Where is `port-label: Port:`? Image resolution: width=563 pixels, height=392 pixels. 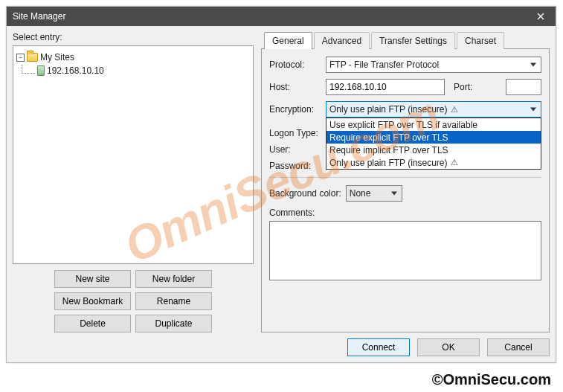 port-label: Port: is located at coordinates (475, 87).